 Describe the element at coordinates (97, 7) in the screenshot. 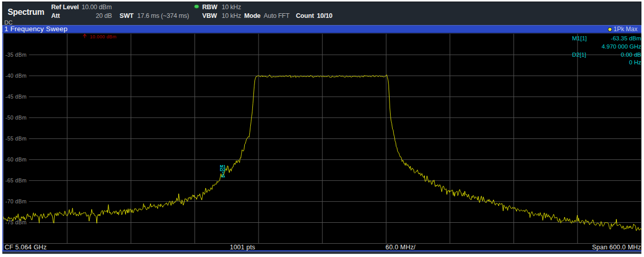

I see `svg-text: 10.00 dBm` at that location.